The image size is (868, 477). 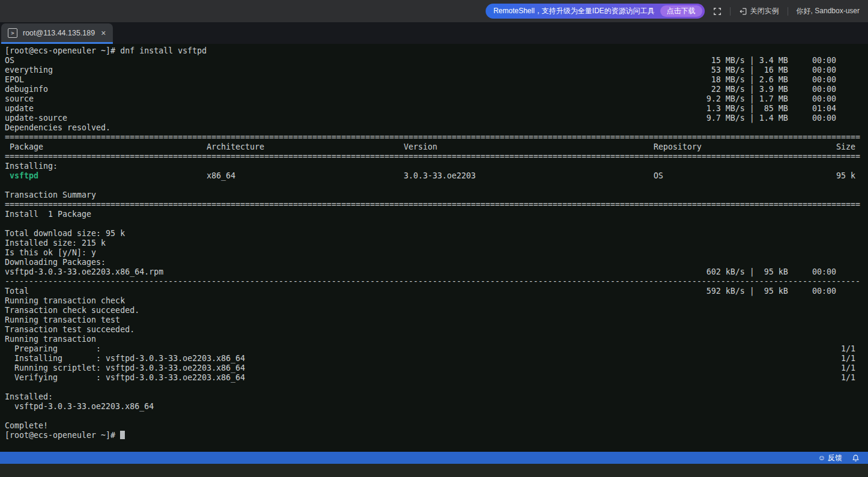 What do you see at coordinates (574, 11) in the screenshot?
I see `banner-text: RemoteShell，支持升级为全量IDE的资源访问工具` at bounding box center [574, 11].